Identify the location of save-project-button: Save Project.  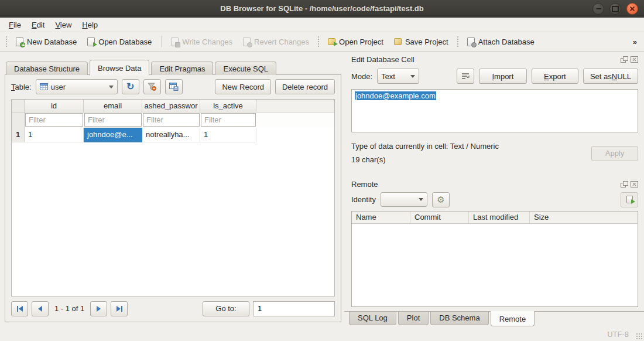
(422, 42).